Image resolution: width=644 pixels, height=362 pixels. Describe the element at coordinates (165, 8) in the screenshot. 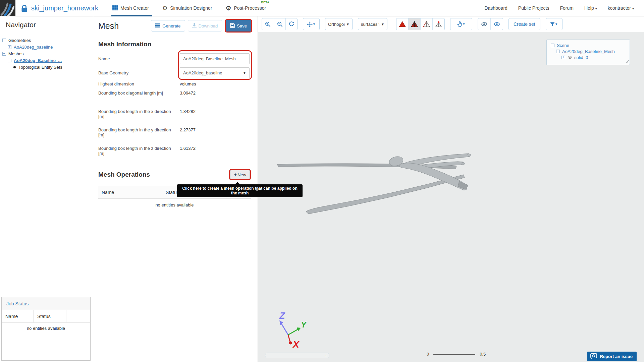

I see `gears-icon: ⚙` at that location.